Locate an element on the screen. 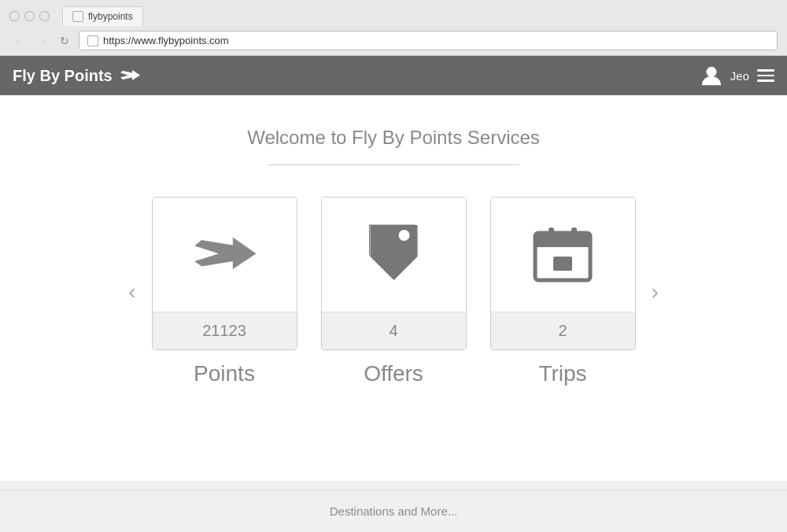 This screenshot has width=787, height=532. browser-titlebar: flybypoints is located at coordinates (394, 13).